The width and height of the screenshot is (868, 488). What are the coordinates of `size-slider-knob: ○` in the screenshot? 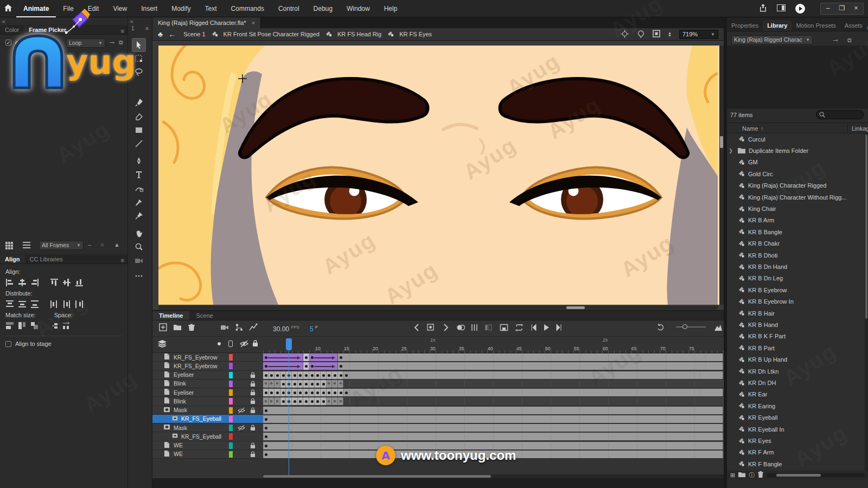 It's located at (102, 245).